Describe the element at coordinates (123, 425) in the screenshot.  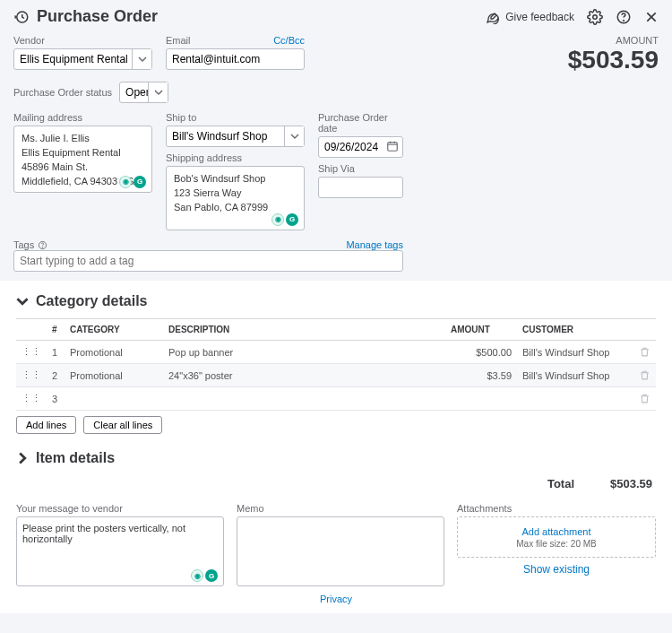
I see `clear-all-lines-button: Clear all lines` at that location.